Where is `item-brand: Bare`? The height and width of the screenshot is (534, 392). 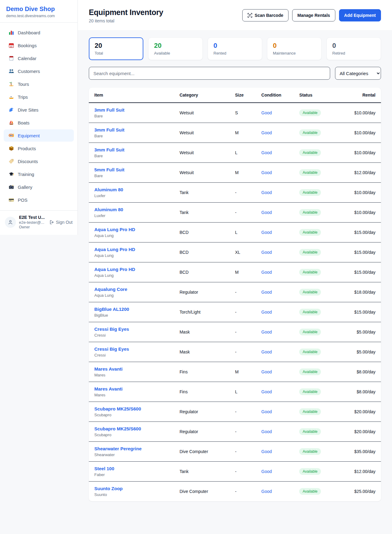 item-brand: Bare is located at coordinates (134, 156).